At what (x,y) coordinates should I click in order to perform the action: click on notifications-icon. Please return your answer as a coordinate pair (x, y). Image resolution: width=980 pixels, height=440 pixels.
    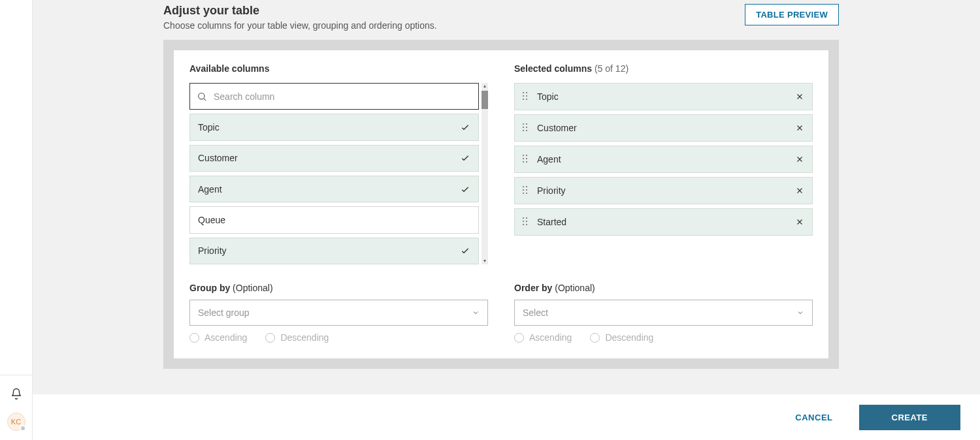
    Looking at the image, I should click on (16, 394).